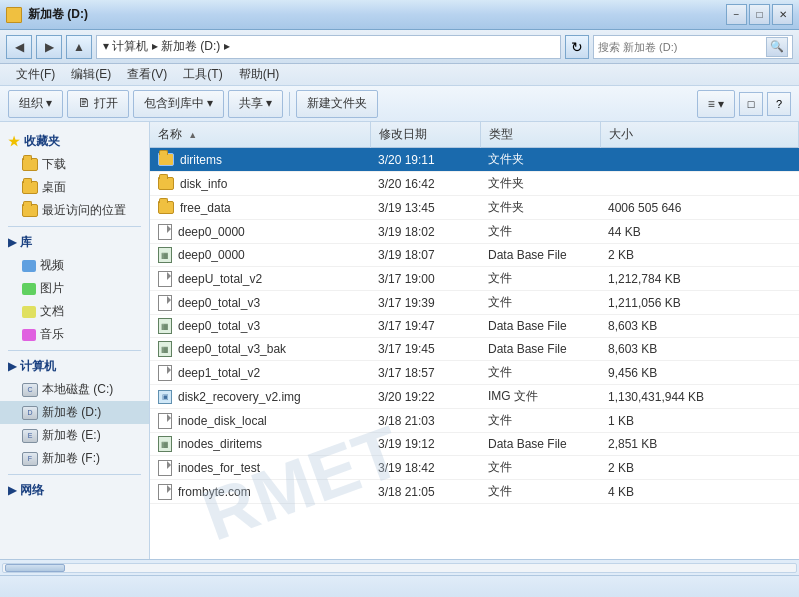 This screenshot has width=799, height=597. Describe the element at coordinates (26, 242) in the screenshot. I see `sidebar-library-label: 库` at that location.